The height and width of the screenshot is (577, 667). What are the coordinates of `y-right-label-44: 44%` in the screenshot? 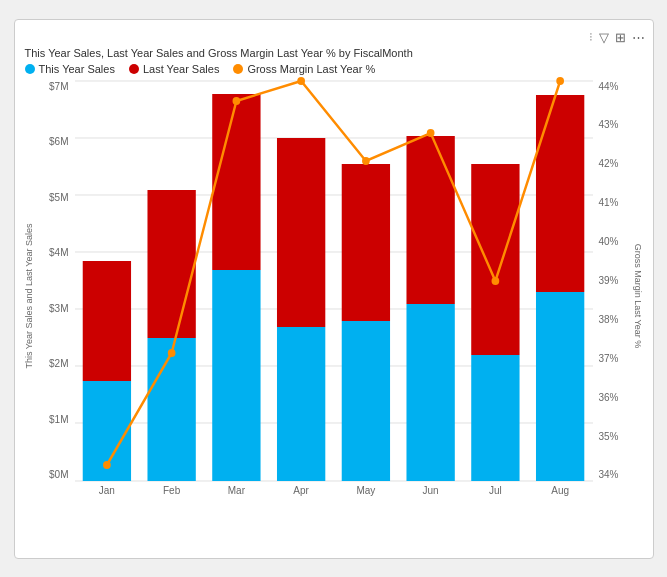 It's located at (609, 86).